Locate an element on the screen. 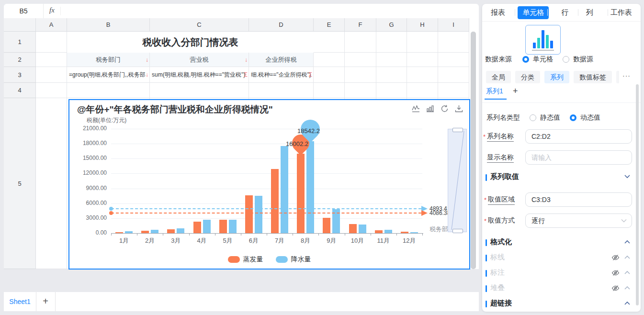 The height and width of the screenshot is (315, 644). panel-tab-3: 行 is located at coordinates (565, 12).